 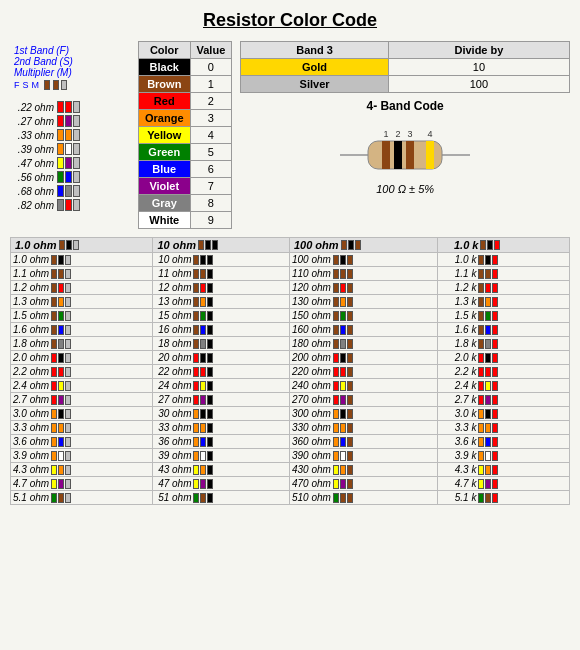 What do you see at coordinates (186, 220) in the screenshot?
I see `color-table-row: White9` at bounding box center [186, 220].